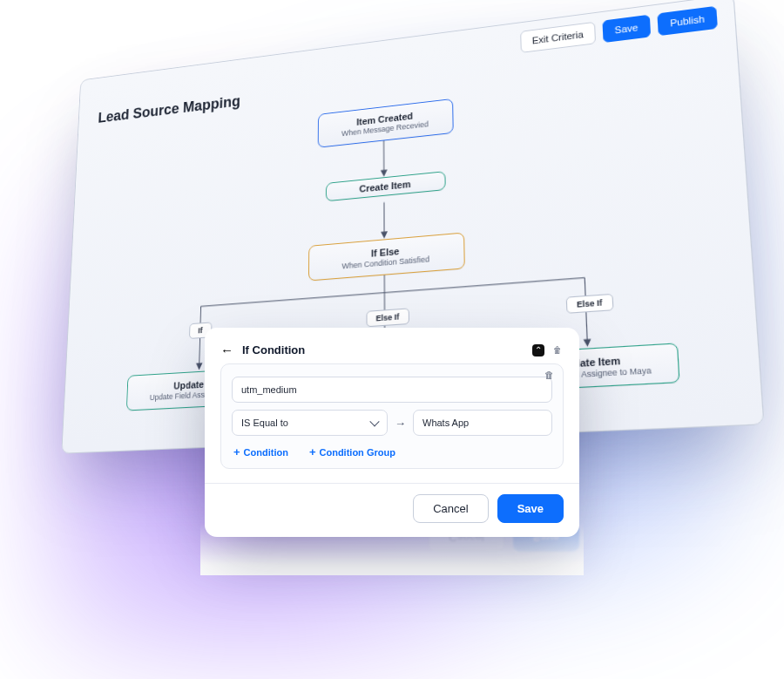  I want to click on operator-value: IS Equal to, so click(265, 423).